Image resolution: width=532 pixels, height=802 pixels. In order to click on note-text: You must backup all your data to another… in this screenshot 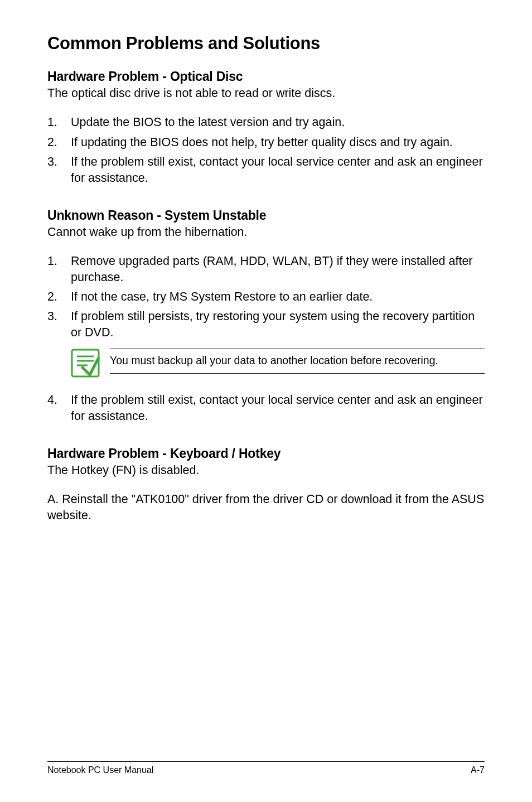, I will do `click(297, 361)`.